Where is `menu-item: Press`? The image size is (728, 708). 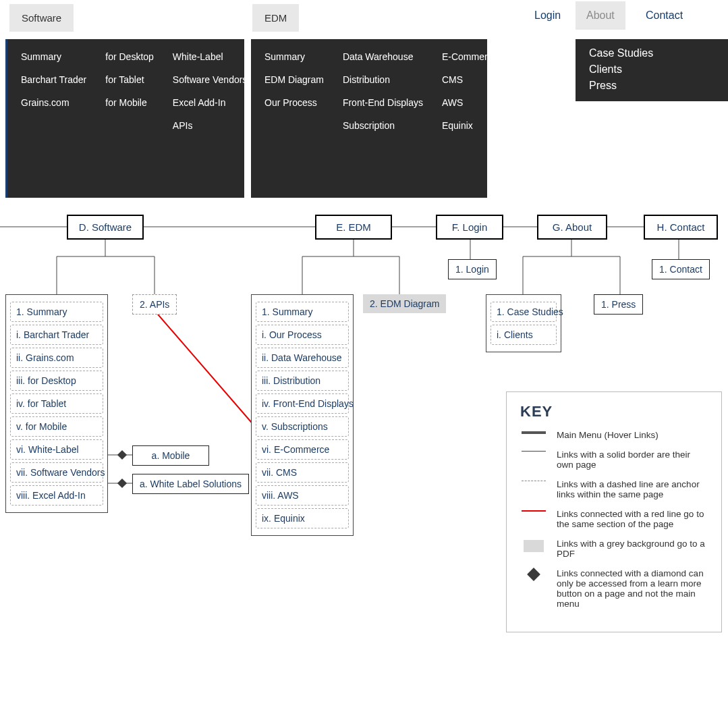
menu-item: Press is located at coordinates (652, 86).